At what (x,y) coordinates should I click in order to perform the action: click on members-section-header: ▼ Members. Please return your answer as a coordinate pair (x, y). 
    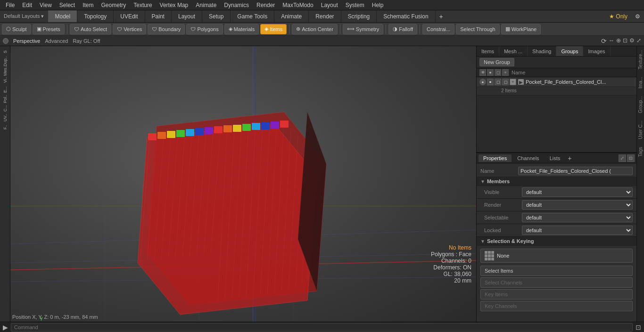
    Looking at the image, I should click on (556, 182).